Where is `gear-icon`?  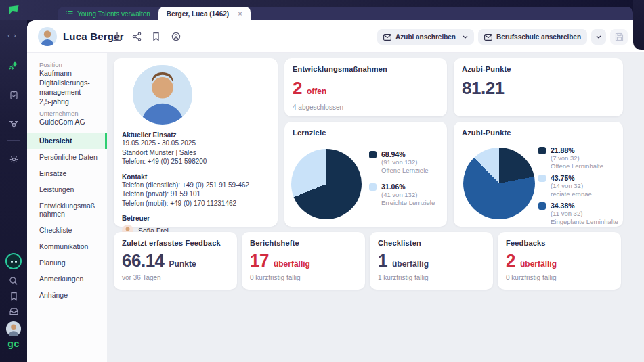
gear-icon is located at coordinates (14, 160).